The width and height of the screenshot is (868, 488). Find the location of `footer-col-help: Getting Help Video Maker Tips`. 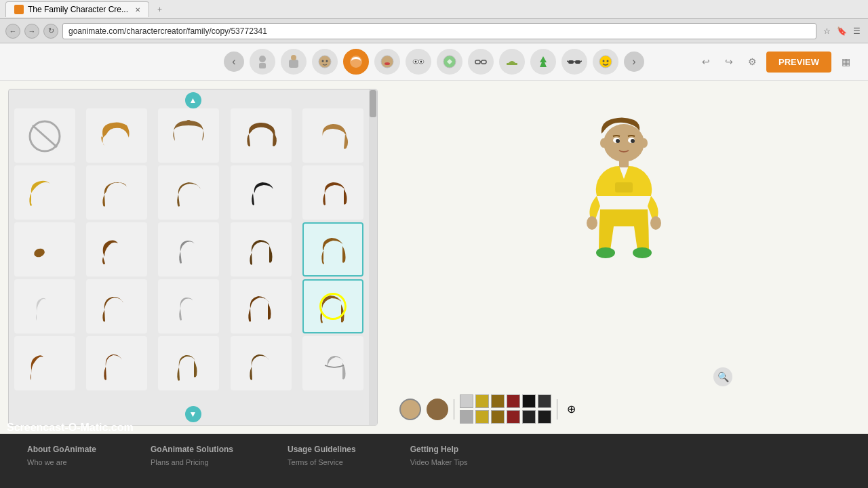

footer-col-help: Getting Help Video Maker Tips is located at coordinates (439, 455).